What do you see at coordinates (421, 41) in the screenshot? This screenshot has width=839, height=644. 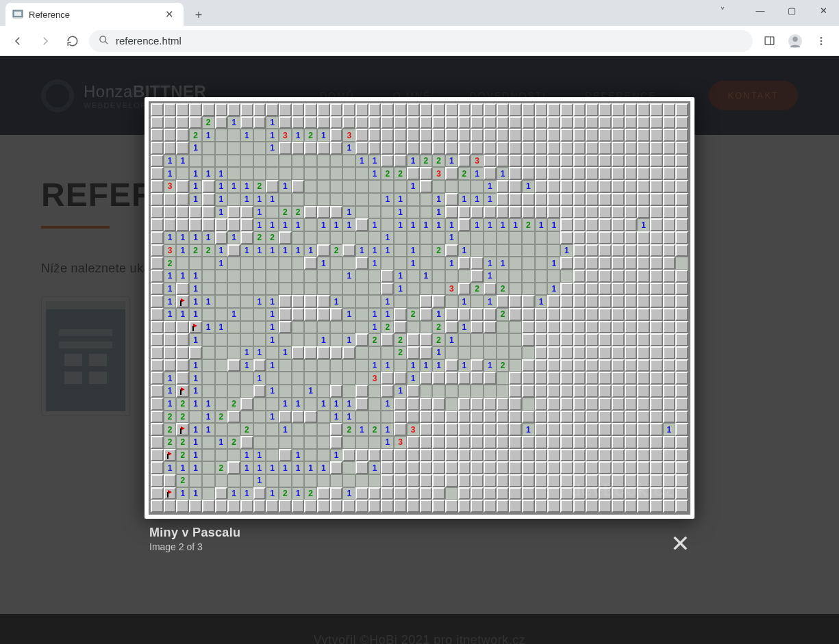 I see `address-bar: reference.html` at bounding box center [421, 41].